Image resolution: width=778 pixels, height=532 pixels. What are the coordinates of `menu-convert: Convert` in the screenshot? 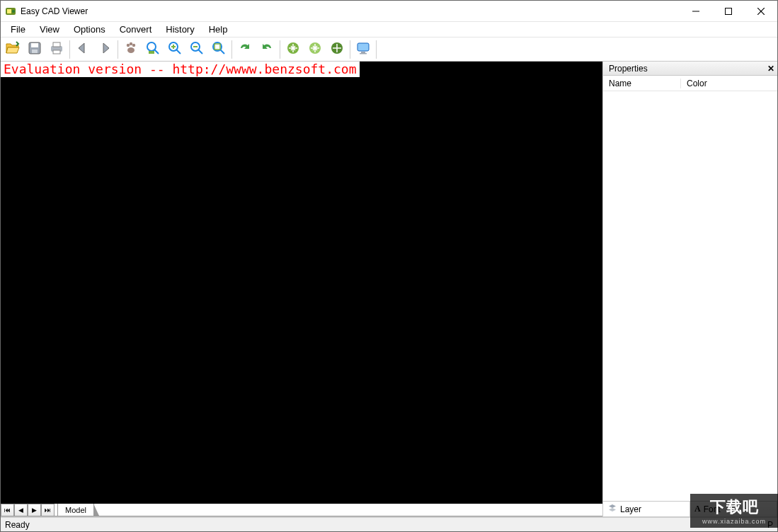 It's located at (136, 30).